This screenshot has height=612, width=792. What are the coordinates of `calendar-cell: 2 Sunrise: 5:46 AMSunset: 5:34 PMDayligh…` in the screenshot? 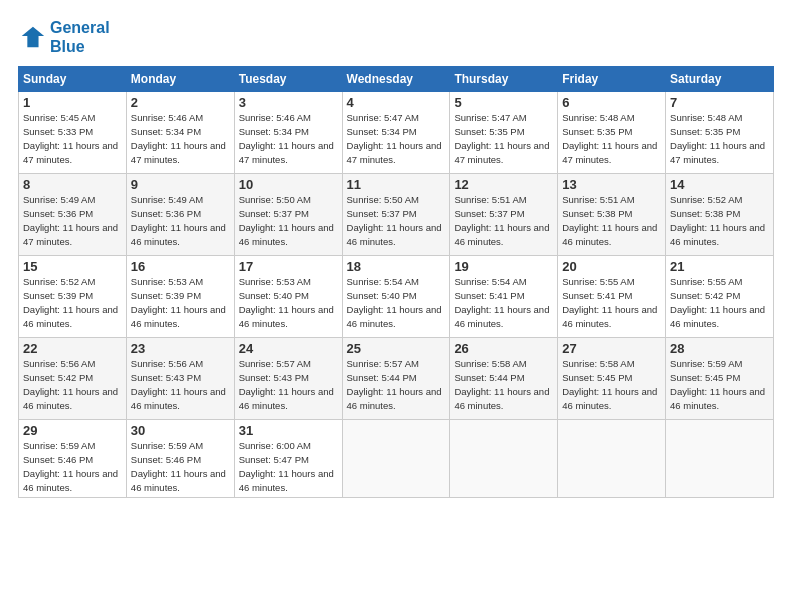 It's located at (180, 133).